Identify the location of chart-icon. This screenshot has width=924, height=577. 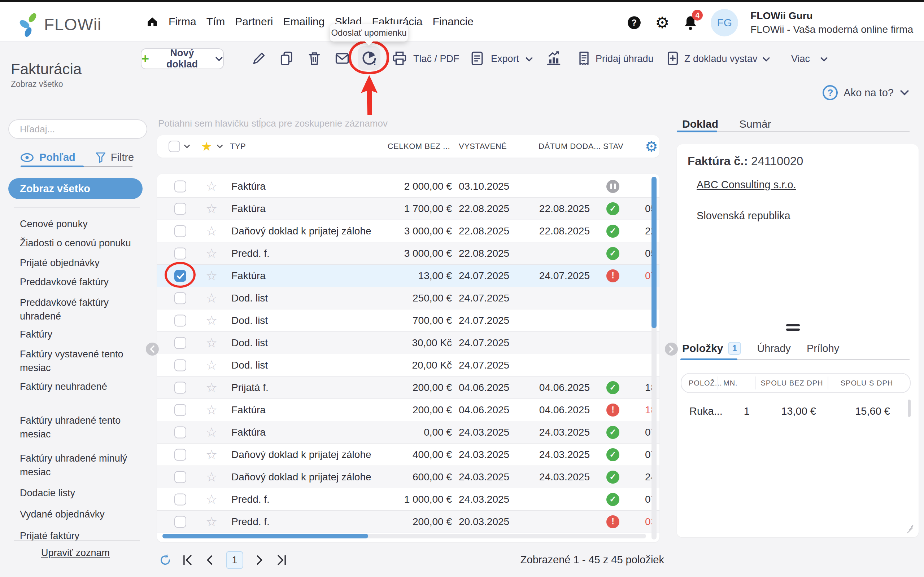
(554, 58).